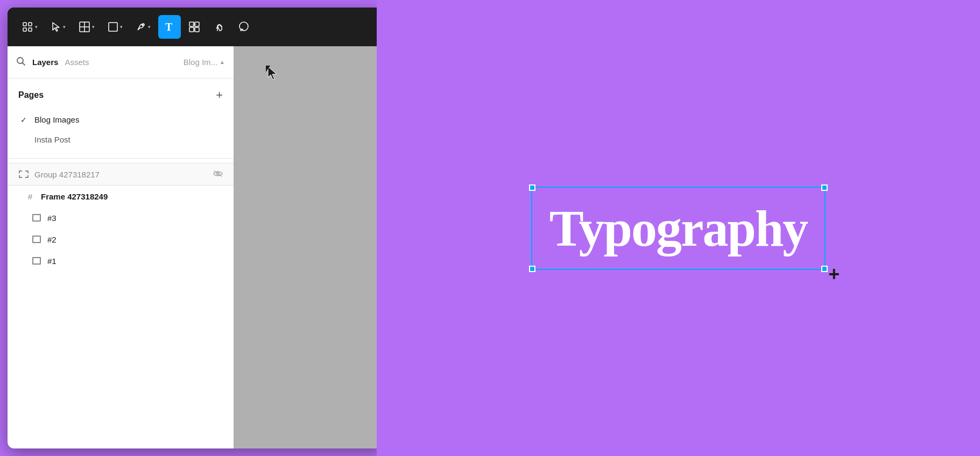 Image resolution: width=980 pixels, height=456 pixels. I want to click on comment-tool-button, so click(244, 27).